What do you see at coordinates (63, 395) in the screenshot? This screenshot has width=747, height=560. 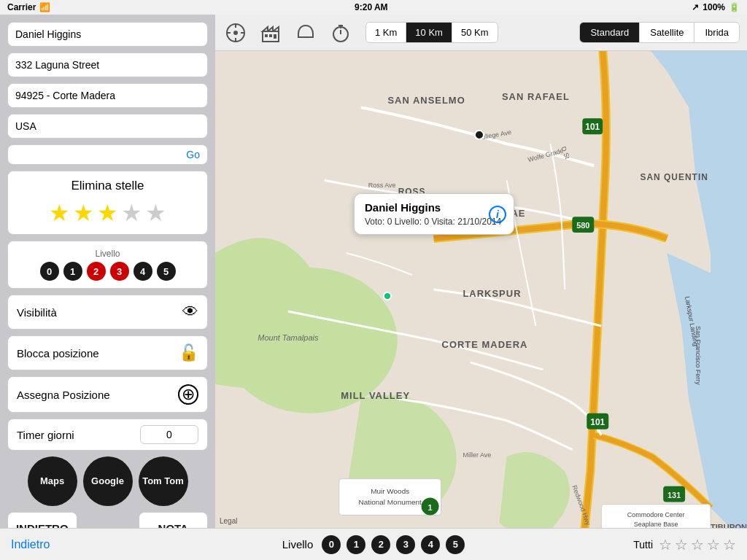 I see `assign-label: Assegna Posizione` at bounding box center [63, 395].